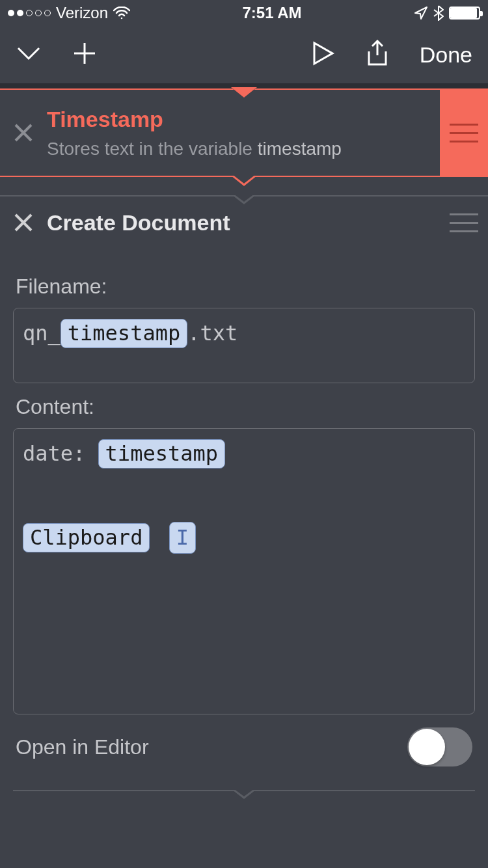  Describe the element at coordinates (42, 333) in the screenshot. I see `text-literal: qn_` at that location.